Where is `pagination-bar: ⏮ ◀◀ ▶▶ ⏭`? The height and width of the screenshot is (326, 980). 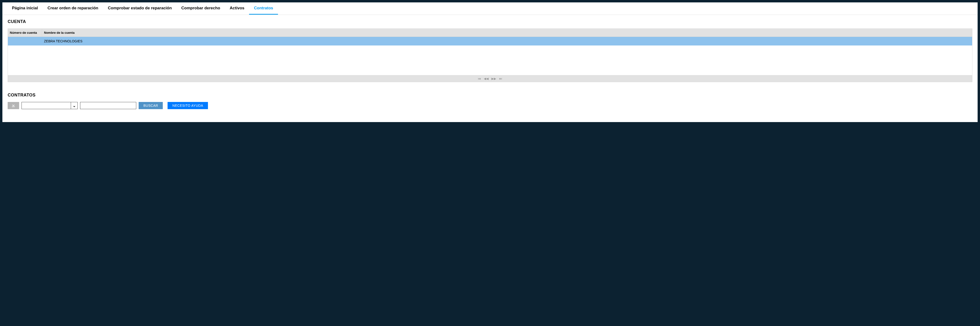
pagination-bar: ⏮ ◀◀ ▶▶ ⏭ is located at coordinates (490, 78).